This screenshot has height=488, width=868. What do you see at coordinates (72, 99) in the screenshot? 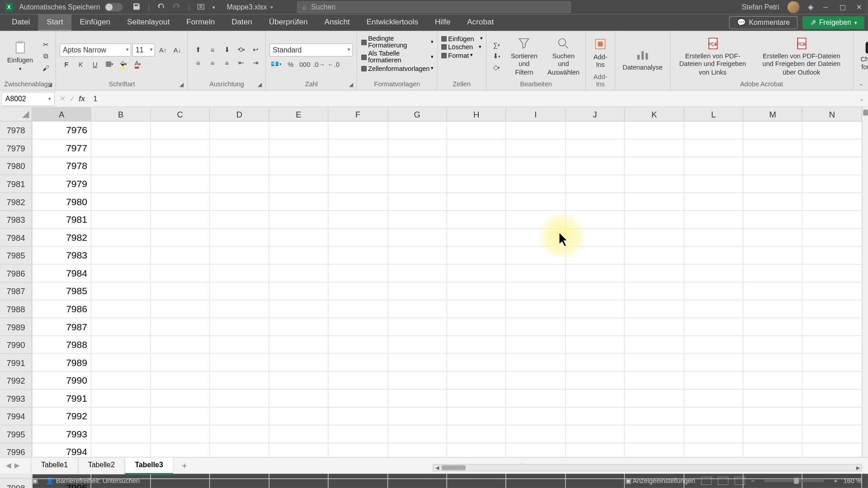
I see `enter-formula-icon: ✓` at bounding box center [72, 99].